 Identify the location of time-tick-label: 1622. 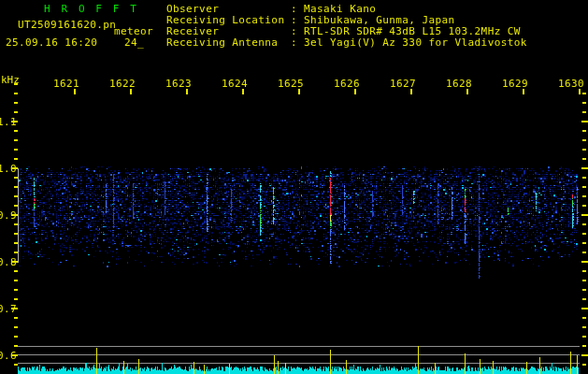
(122, 84).